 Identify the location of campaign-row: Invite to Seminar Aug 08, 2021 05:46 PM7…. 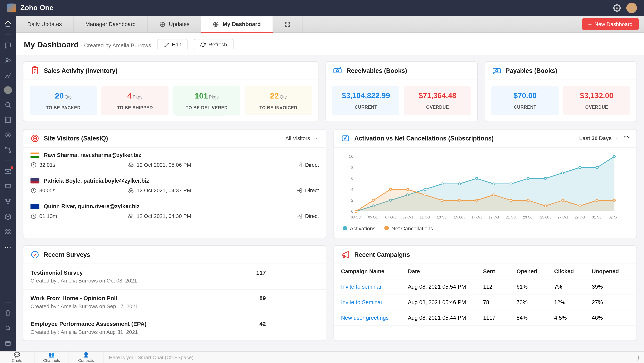
(485, 303).